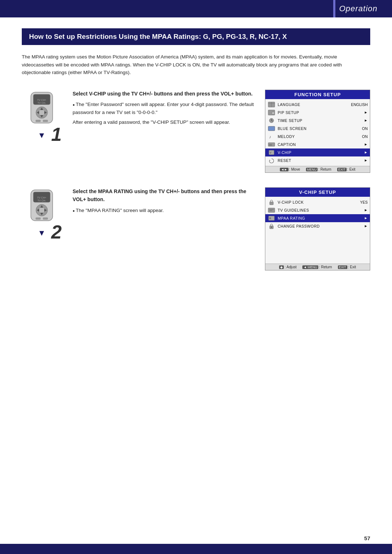 The image size is (392, 554). I want to click on menu-row-pip: PIP SETUP ►, so click(318, 113).